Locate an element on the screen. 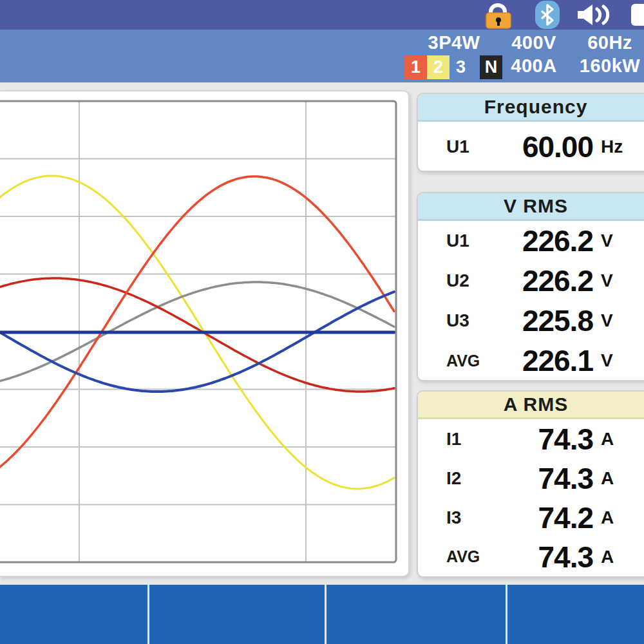 The height and width of the screenshot is (644, 644). phase-badges: 1 2 3 N is located at coordinates (453, 67).